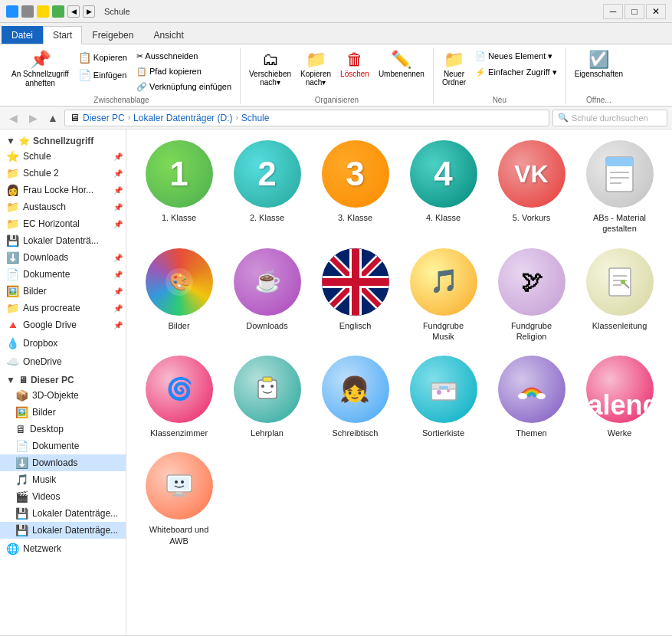 Image resolution: width=672 pixels, height=636 pixels. Describe the element at coordinates (58, 11) in the screenshot. I see `history-icon` at that location.